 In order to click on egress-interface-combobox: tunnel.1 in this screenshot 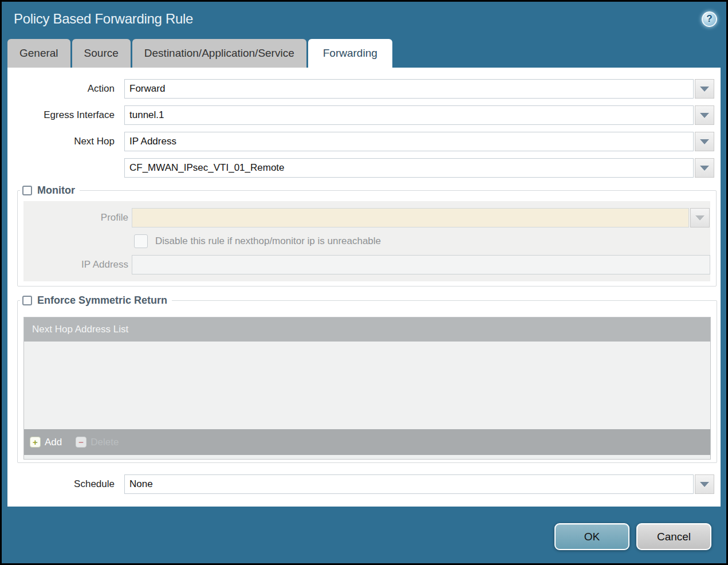, I will do `click(419, 115)`.